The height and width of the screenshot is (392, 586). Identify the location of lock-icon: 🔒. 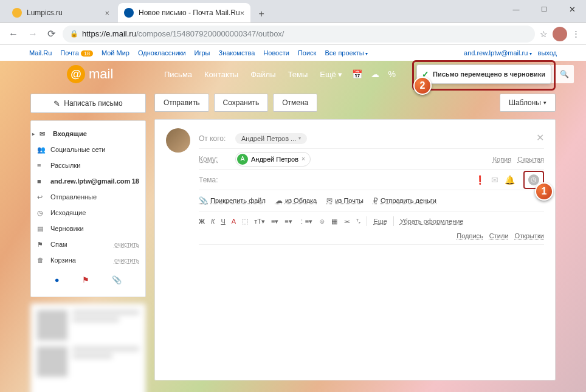
(74, 34).